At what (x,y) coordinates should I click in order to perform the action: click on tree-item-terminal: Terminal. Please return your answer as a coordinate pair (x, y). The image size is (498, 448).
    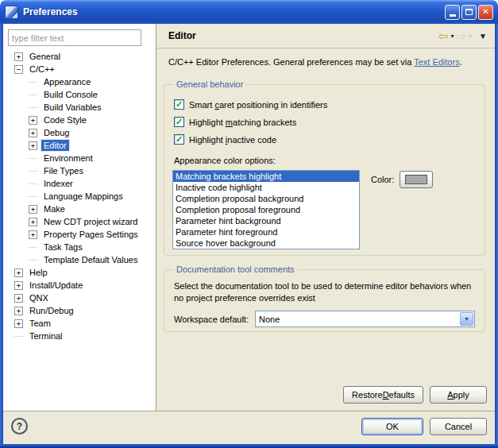
    Looking at the image, I should click on (79, 336).